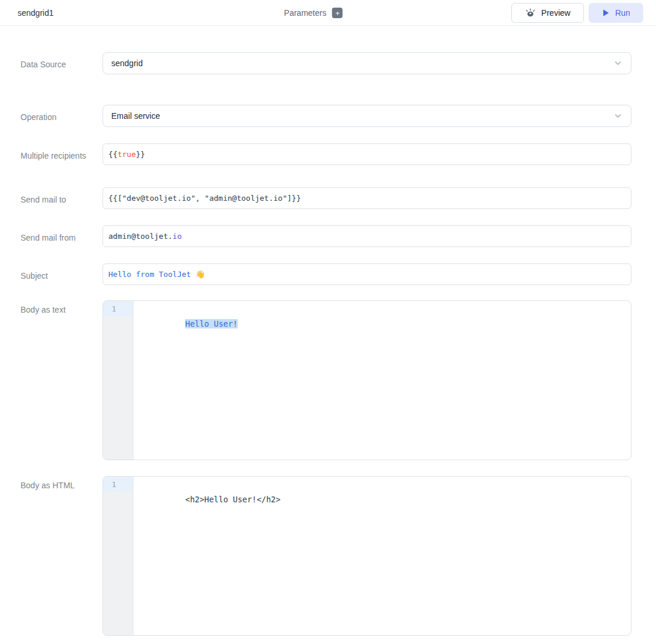 The width and height of the screenshot is (656, 644). Describe the element at coordinates (326, 116) in the screenshot. I see `operation-row: Operation Email service` at that location.